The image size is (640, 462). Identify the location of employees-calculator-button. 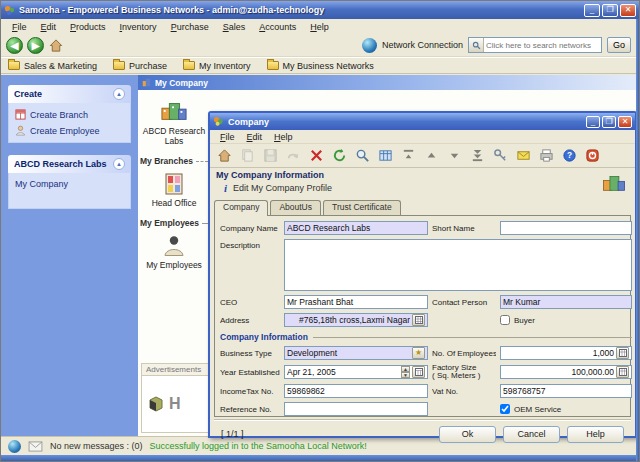
(622, 353).